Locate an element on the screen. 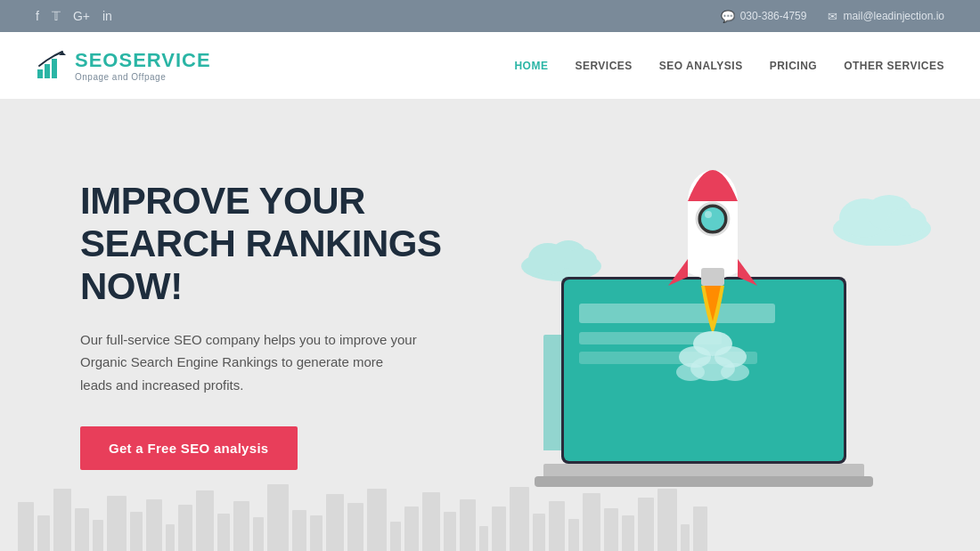  logo-seo: SEO is located at coordinates (96, 61).